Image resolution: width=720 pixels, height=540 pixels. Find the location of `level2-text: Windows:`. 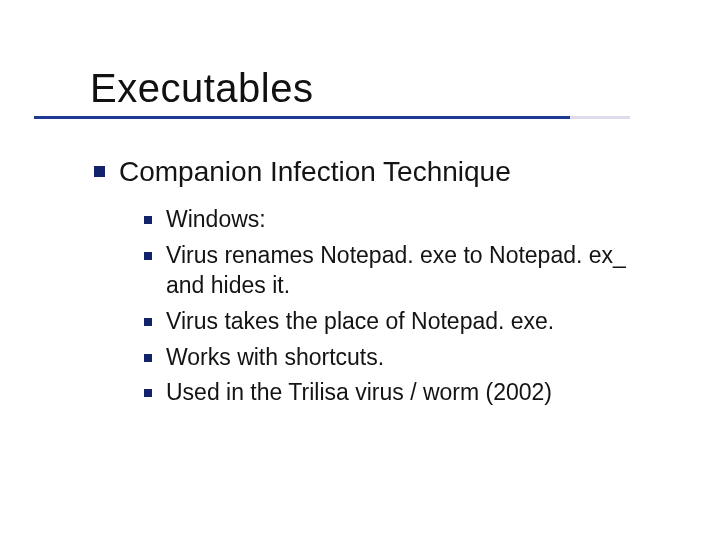

level2-text: Windows: is located at coordinates (216, 220).